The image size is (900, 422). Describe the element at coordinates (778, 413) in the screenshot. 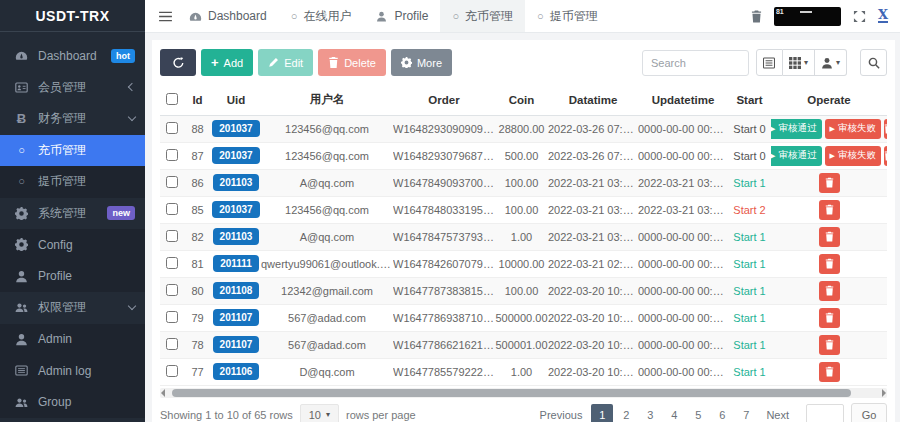

I see `next-page-button: Next` at that location.